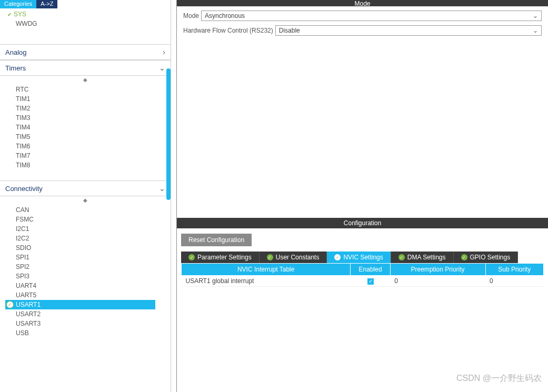  Describe the element at coordinates (18, 4) in the screenshot. I see `tab-categories: Categories` at that location.